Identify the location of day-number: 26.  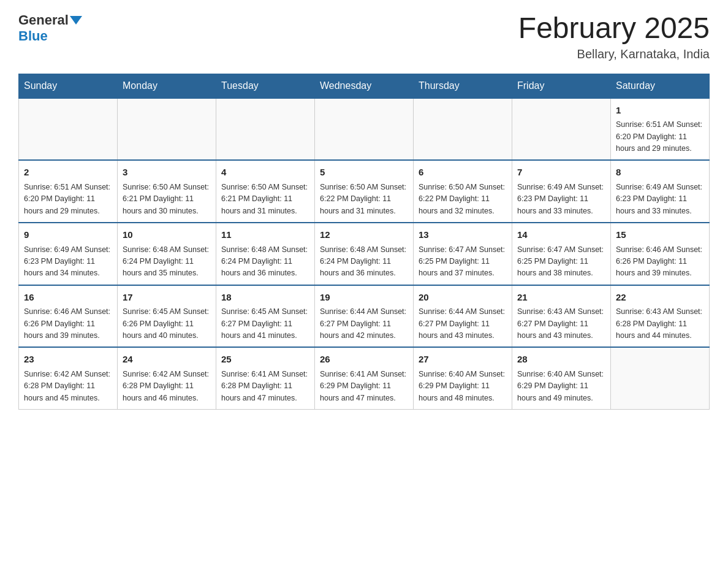
(364, 359).